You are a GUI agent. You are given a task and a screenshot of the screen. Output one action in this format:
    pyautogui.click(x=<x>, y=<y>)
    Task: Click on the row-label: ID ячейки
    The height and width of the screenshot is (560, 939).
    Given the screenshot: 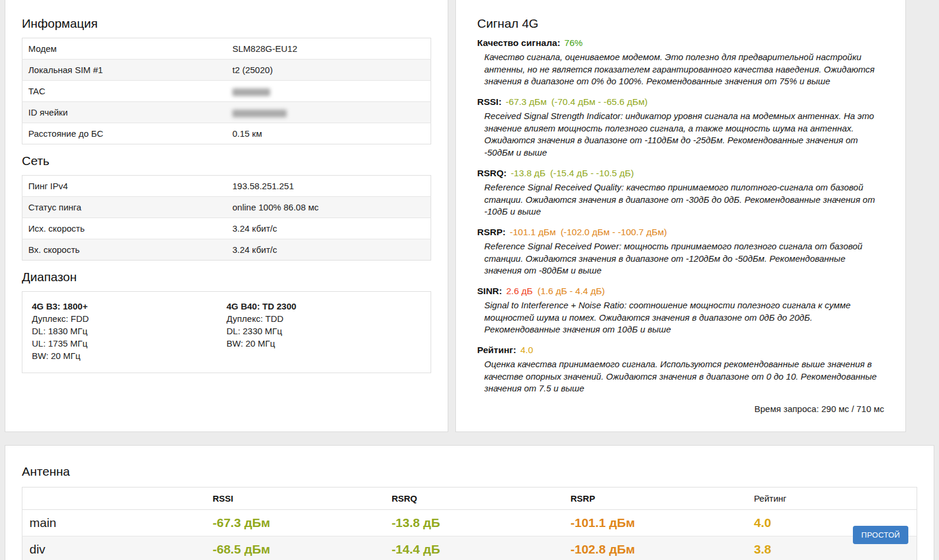 What is the action you would take?
    pyautogui.click(x=125, y=113)
    